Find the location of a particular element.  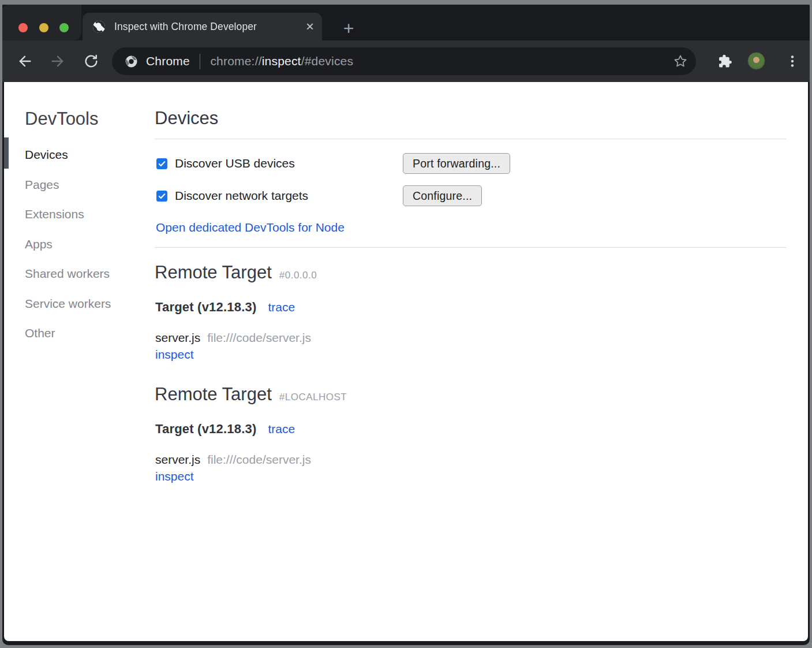

url-scheme: chrome:// is located at coordinates (235, 61).